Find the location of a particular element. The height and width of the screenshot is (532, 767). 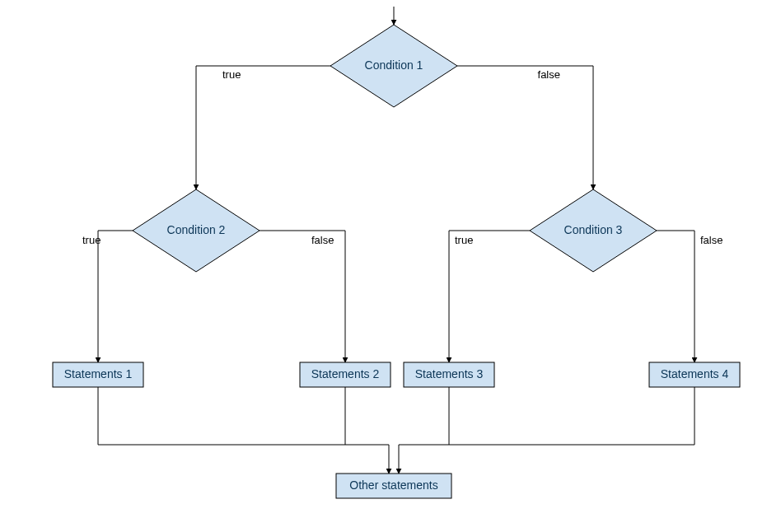

node-condition-3: Condition 3 is located at coordinates (593, 231).